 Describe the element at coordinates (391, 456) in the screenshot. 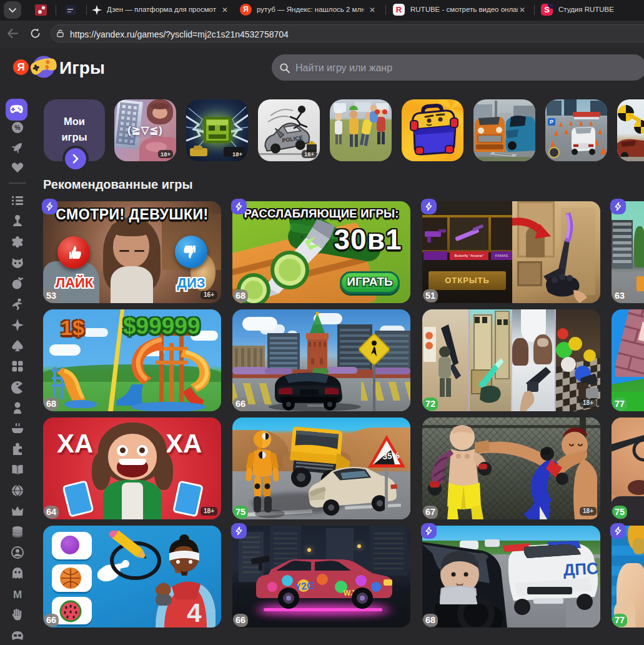

I see `svg-text: 35%` at that location.